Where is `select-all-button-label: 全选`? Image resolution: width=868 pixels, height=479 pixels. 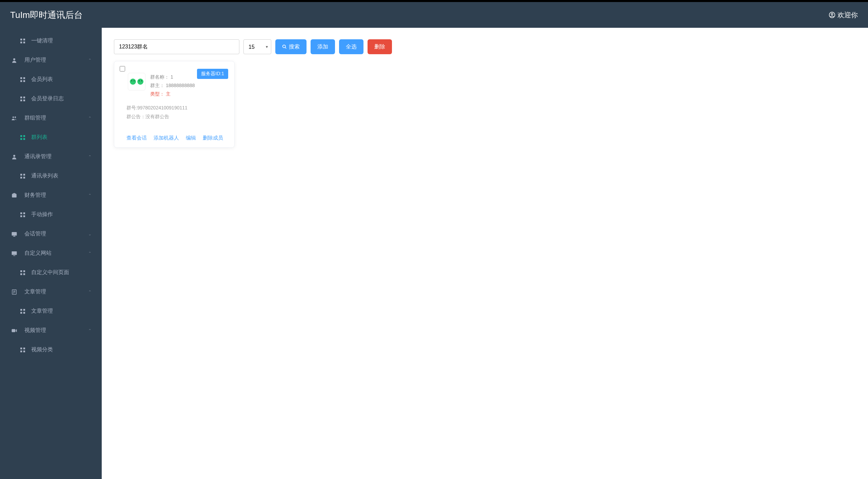 select-all-button-label: 全选 is located at coordinates (351, 47).